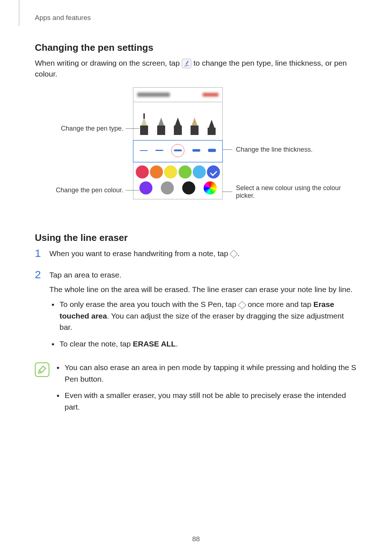  Describe the element at coordinates (185, 172) in the screenshot. I see `swatch-green` at that location.